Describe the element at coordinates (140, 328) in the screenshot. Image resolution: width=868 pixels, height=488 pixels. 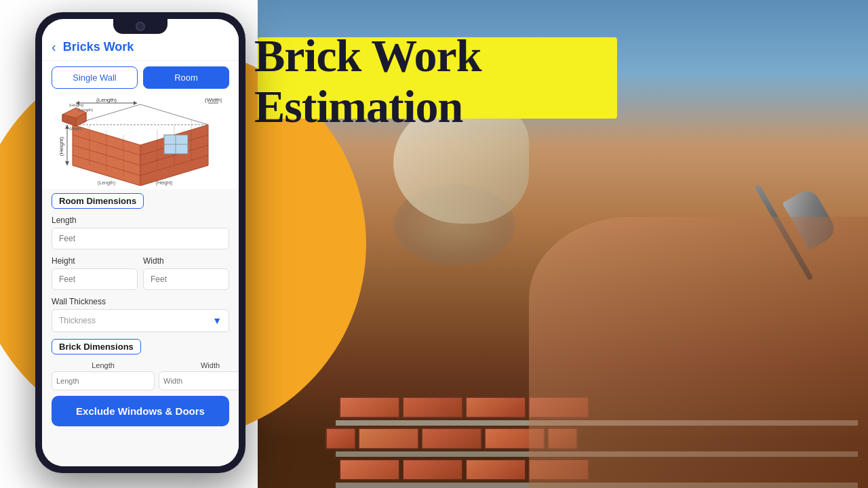
I see `app-content: Room Dimensions Length Height Width Wall…` at that location.